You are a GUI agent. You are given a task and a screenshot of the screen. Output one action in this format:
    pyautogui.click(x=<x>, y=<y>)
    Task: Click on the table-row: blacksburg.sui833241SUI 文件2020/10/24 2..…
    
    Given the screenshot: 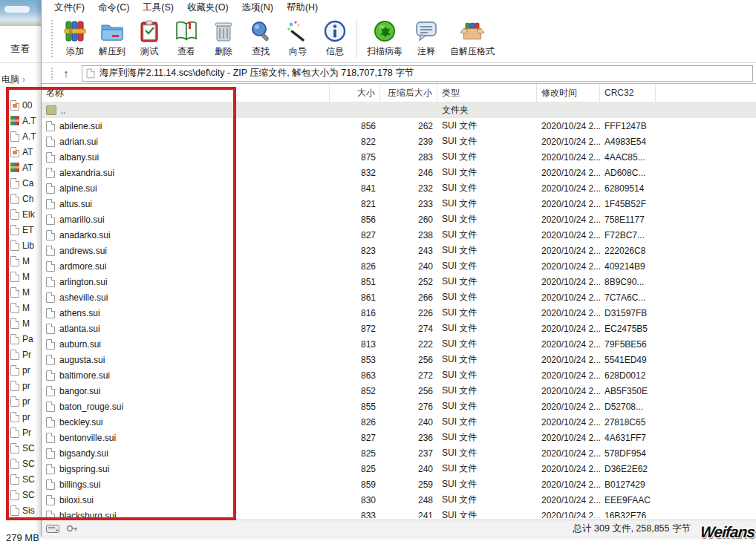 What is the action you would take?
    pyautogui.click(x=399, y=513)
    